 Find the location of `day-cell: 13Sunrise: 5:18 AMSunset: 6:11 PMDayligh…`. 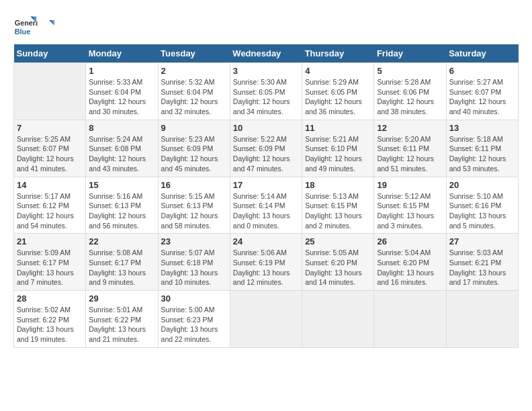

day-cell: 13Sunrise: 5:18 AMSunset: 6:11 PMDayligh… is located at coordinates (482, 148).